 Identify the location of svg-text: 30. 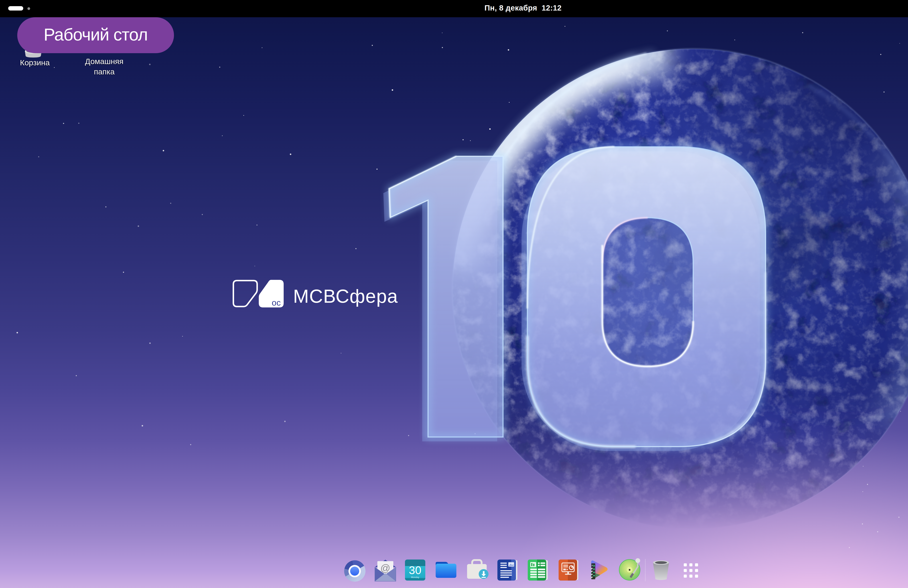
(415, 570).